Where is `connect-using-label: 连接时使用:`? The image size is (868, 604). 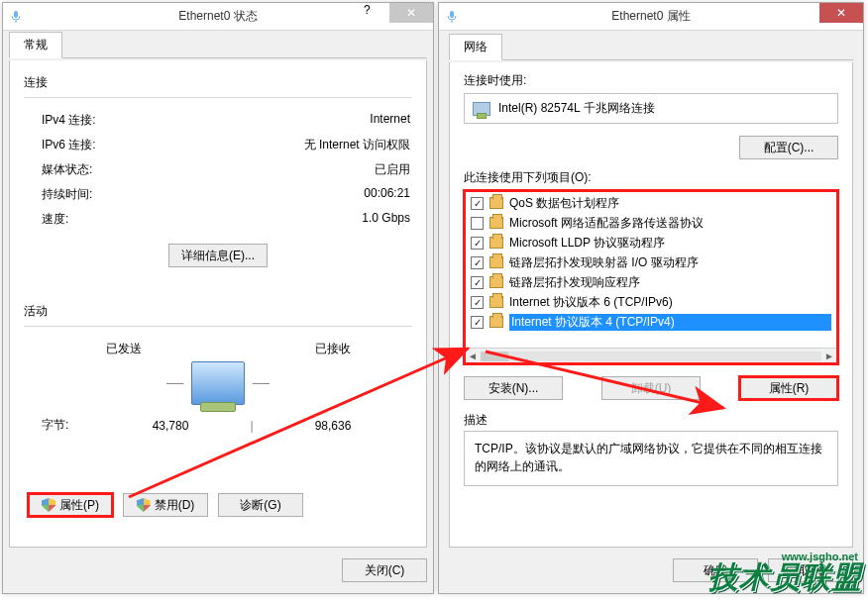 connect-using-label: 连接时使用: is located at coordinates (495, 80).